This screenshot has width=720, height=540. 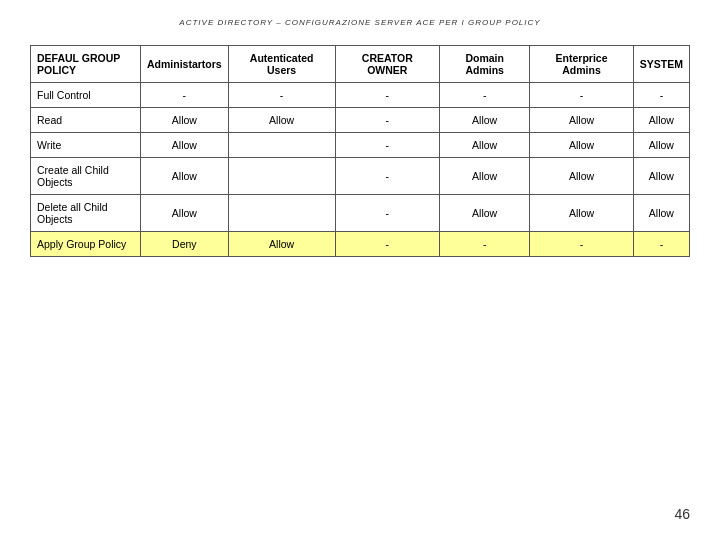 I want to click on col-header-system: SYSTEM, so click(x=661, y=64).